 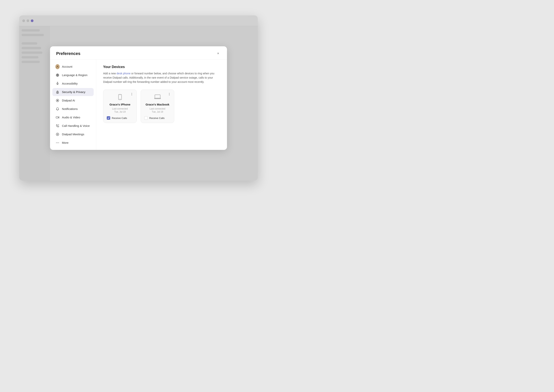 What do you see at coordinates (71, 117) in the screenshot?
I see `audio-video-label: Audio & Video` at bounding box center [71, 117].